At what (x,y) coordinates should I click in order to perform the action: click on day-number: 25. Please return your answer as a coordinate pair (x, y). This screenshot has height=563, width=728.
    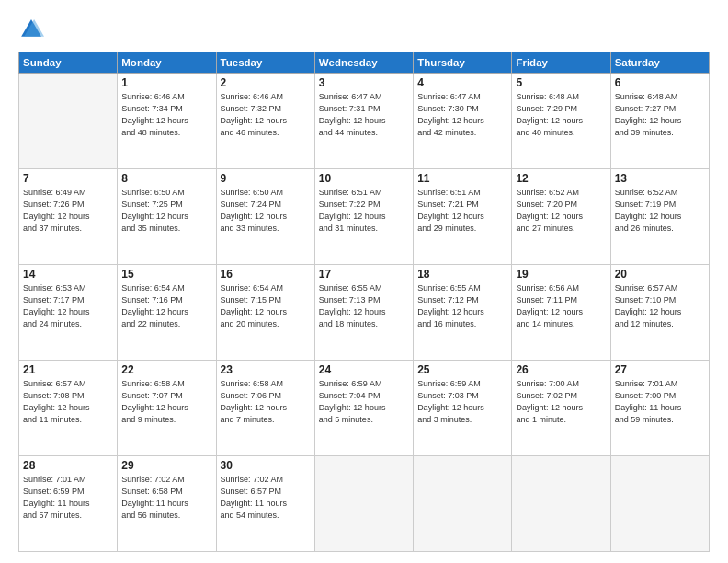
    Looking at the image, I should click on (462, 370).